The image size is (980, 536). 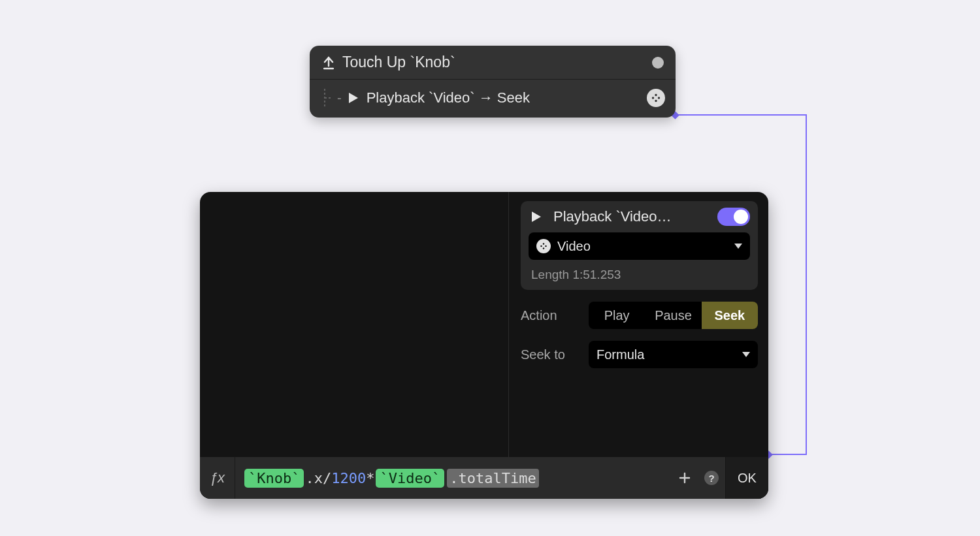 I want to click on action-option-seek: Seek, so click(x=730, y=315).